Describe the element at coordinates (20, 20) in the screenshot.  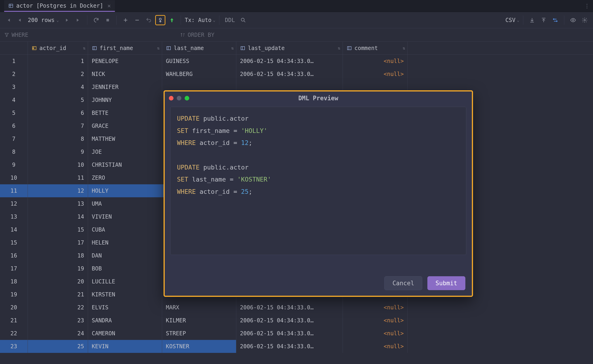
I see `prev-page-icon` at that location.